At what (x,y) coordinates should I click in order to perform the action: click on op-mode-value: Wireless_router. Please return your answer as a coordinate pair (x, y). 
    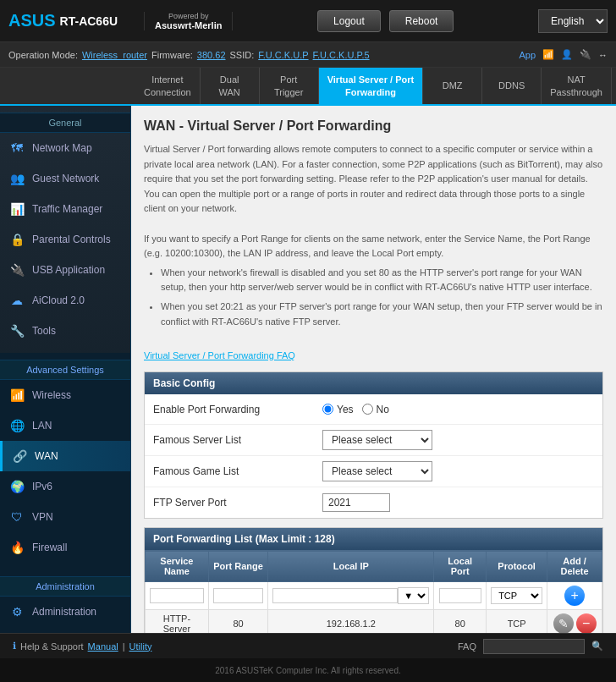
    Looking at the image, I should click on (115, 55).